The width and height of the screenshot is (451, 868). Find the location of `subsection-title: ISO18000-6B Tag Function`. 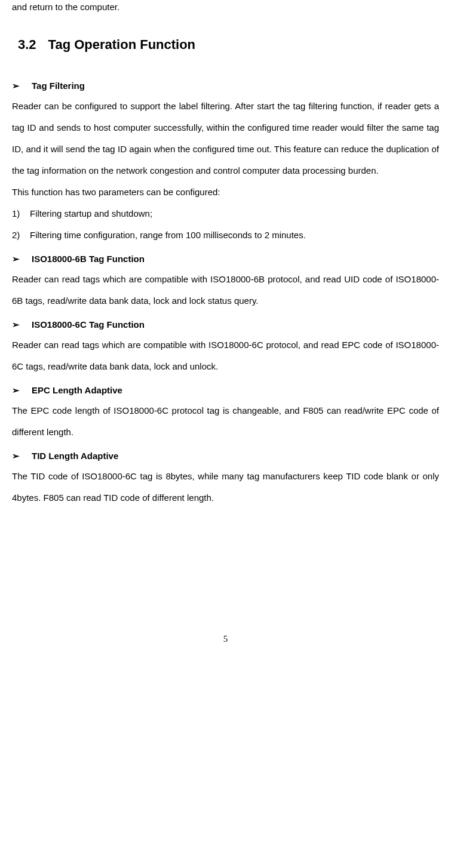

subsection-title: ISO18000-6B Tag Function is located at coordinates (88, 259).